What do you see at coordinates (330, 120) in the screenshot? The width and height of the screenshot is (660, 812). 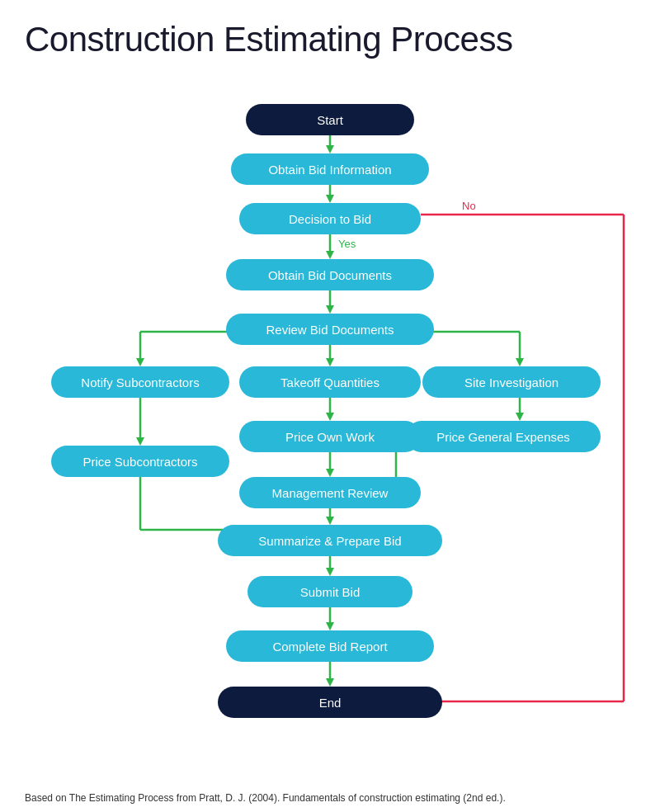 I see `start-node: Start` at bounding box center [330, 120].